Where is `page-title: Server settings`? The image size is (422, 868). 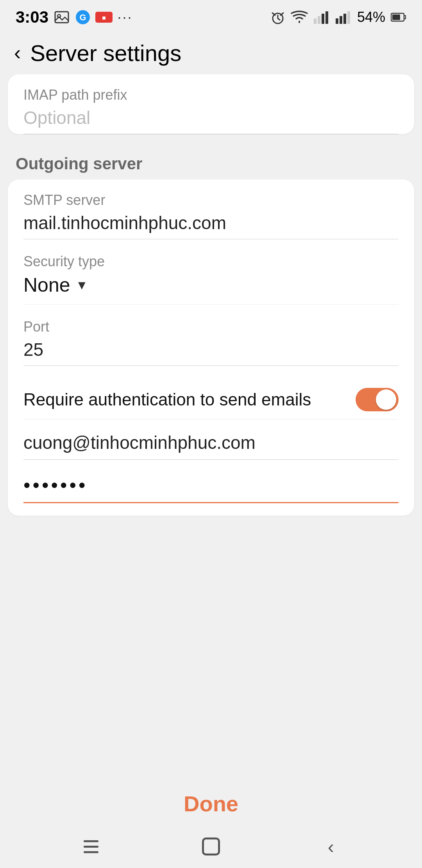 page-title: Server settings is located at coordinates (106, 53).